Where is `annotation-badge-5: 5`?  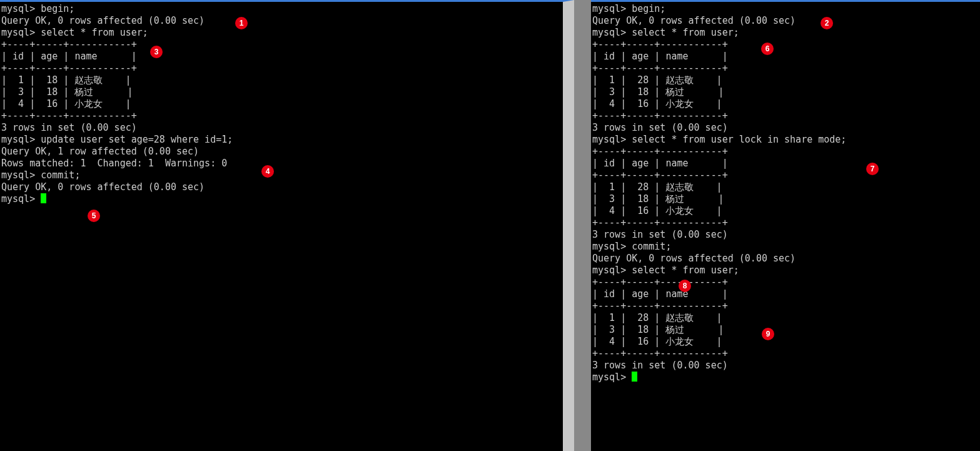
annotation-badge-5: 5 is located at coordinates (94, 216).